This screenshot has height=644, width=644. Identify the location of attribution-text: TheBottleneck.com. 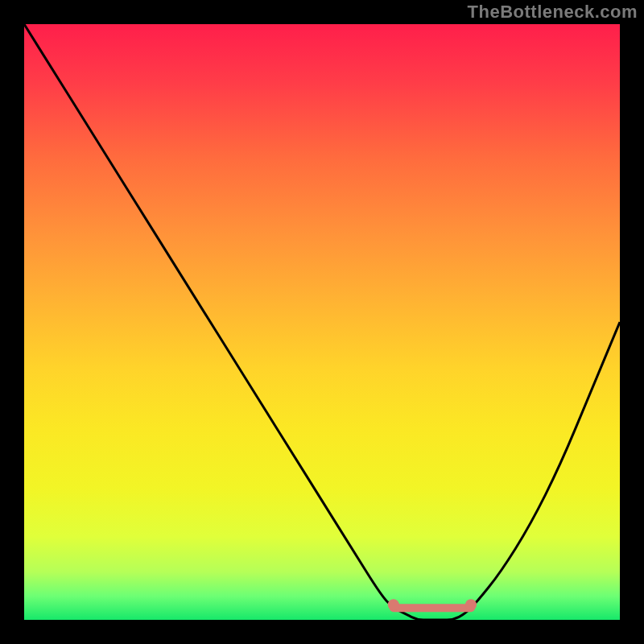
(552, 12).